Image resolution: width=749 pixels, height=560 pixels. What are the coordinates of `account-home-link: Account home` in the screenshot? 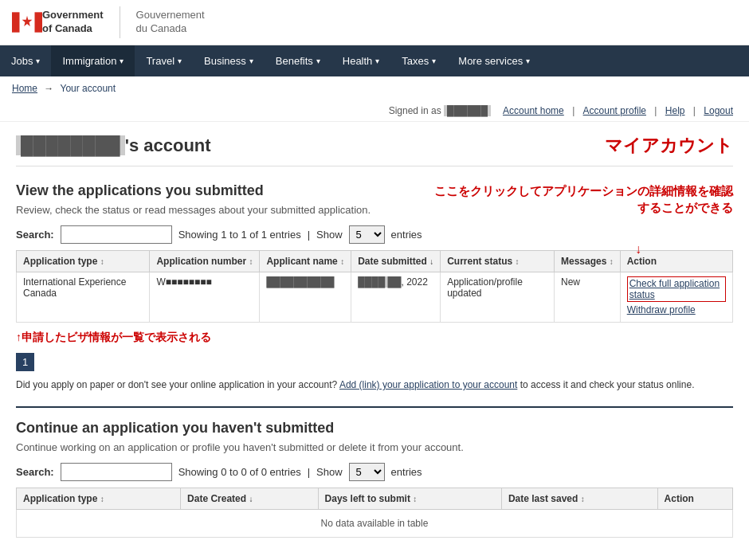 It's located at (534, 111).